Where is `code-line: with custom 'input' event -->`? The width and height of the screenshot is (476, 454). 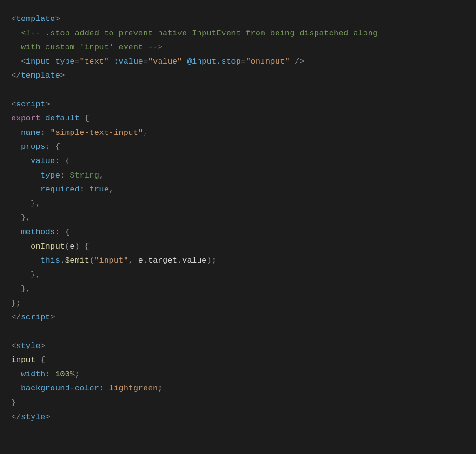
code-line: with custom 'input' event --> is located at coordinates (87, 47).